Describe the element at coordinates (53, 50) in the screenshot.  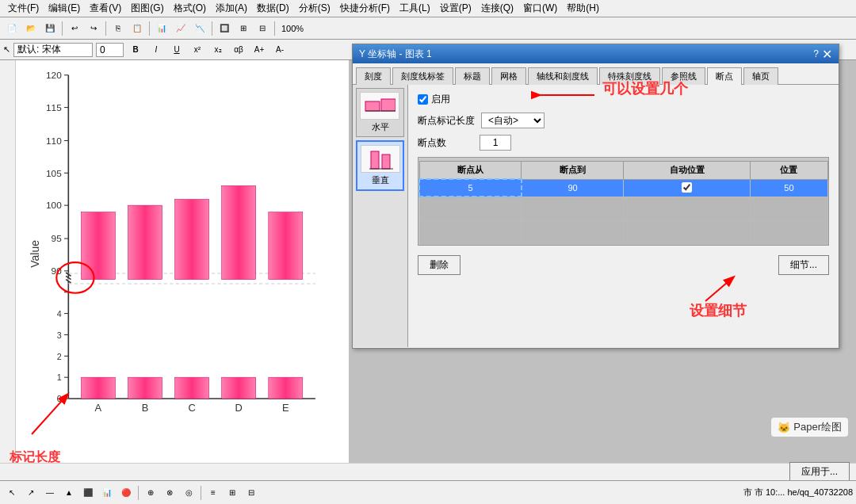
I see `font-family-input` at that location.